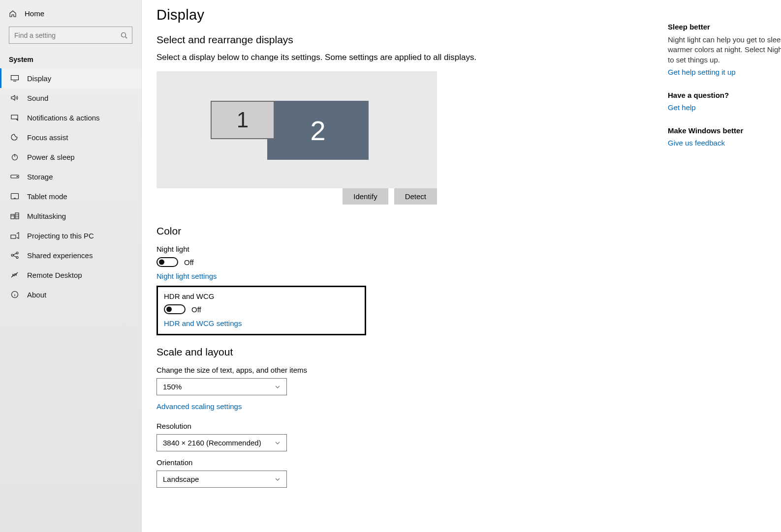 The width and height of the screenshot is (781, 532). Describe the element at coordinates (318, 130) in the screenshot. I see `monitor-2: 2` at that location.